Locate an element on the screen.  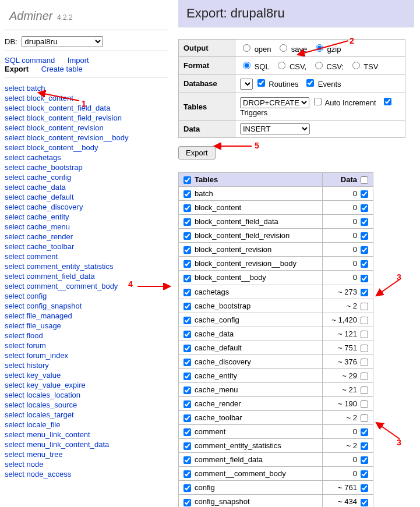
sidebar-table-link: select locales_location is located at coordinates (86, 395).